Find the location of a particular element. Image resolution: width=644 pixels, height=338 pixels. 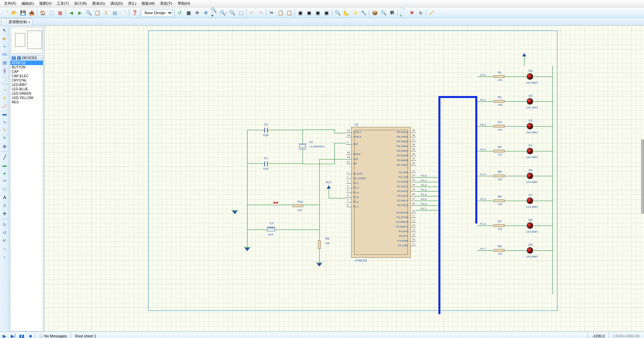

rotate-ccw-icon: ↺ is located at coordinates (5, 233).